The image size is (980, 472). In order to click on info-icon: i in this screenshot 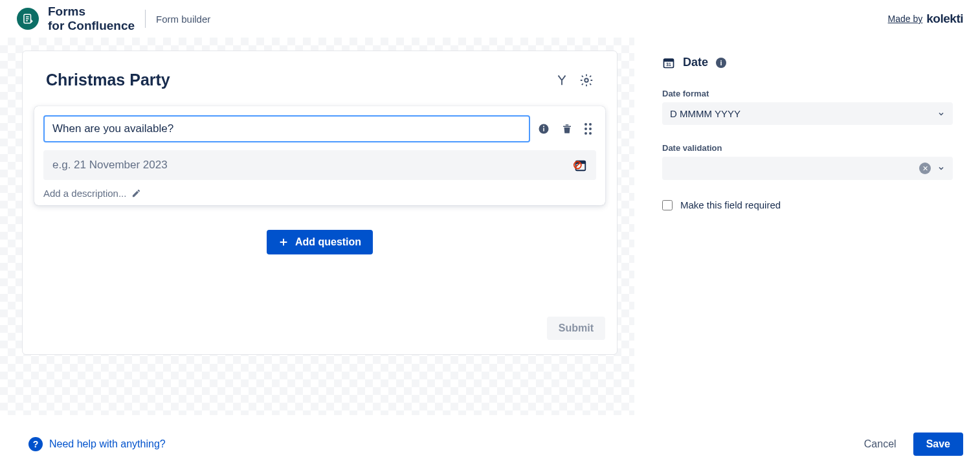, I will do `click(721, 63)`.